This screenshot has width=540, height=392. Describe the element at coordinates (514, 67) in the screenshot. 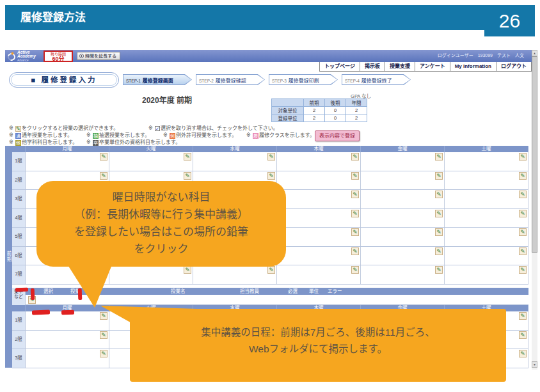

I see `nav-tab-5: ログアウト` at that location.